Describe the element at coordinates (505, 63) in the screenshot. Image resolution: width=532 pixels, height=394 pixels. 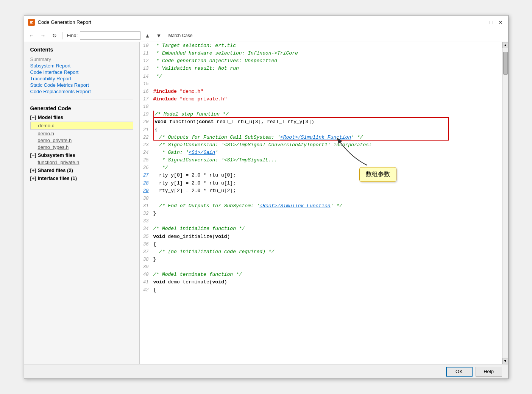
I see `scroll-thumb` at that location.